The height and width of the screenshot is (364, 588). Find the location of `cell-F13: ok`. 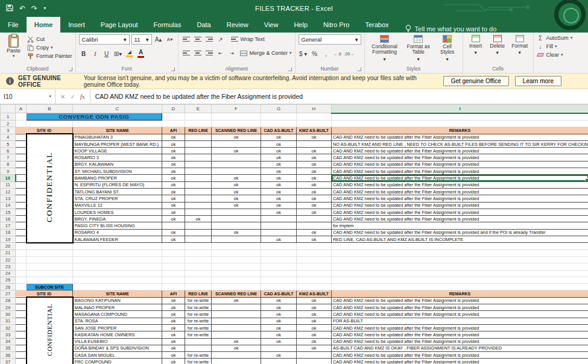

cell-F13: ok is located at coordinates (236, 199).